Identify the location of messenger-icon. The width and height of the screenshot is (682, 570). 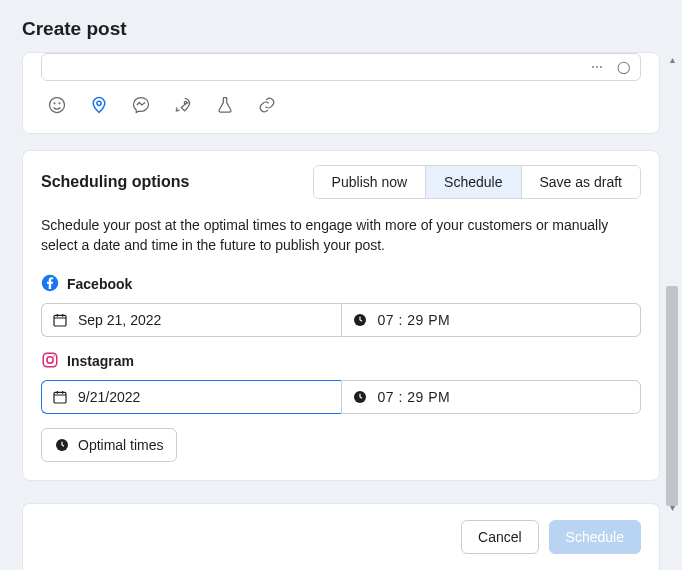
(141, 105).